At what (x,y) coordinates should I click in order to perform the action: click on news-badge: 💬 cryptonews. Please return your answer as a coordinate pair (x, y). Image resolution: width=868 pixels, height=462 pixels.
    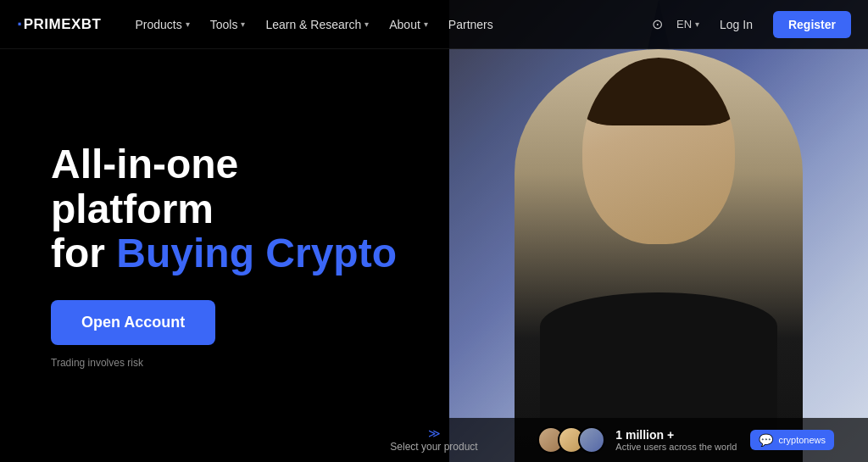
    Looking at the image, I should click on (792, 440).